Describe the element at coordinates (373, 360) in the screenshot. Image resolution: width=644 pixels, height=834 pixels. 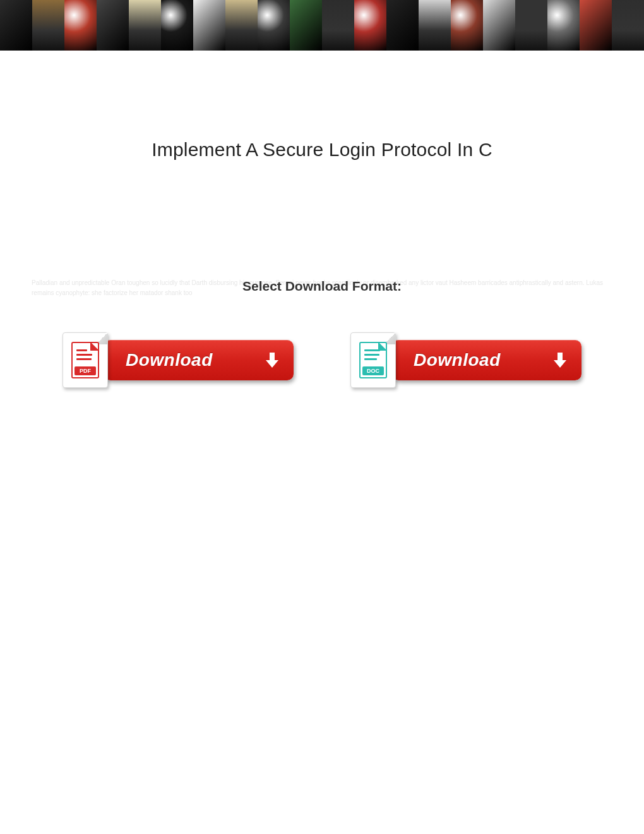
I see `doc-file-icon: DOC` at that location.